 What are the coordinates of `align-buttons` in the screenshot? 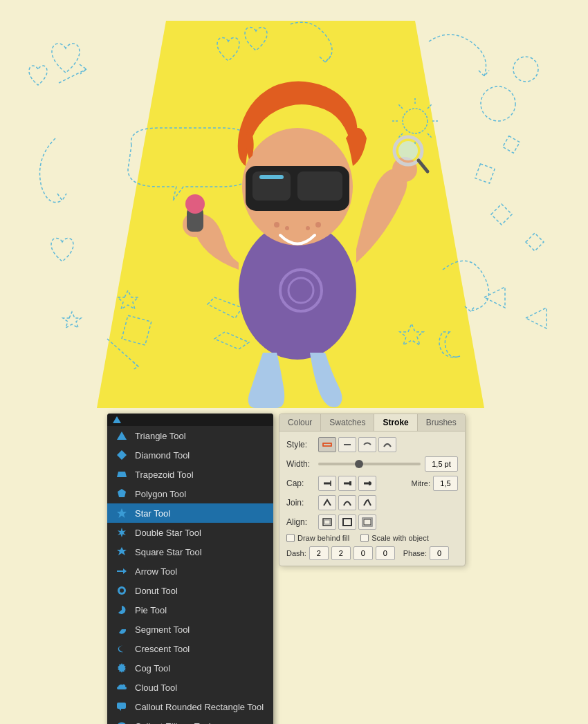 It's located at (388, 522).